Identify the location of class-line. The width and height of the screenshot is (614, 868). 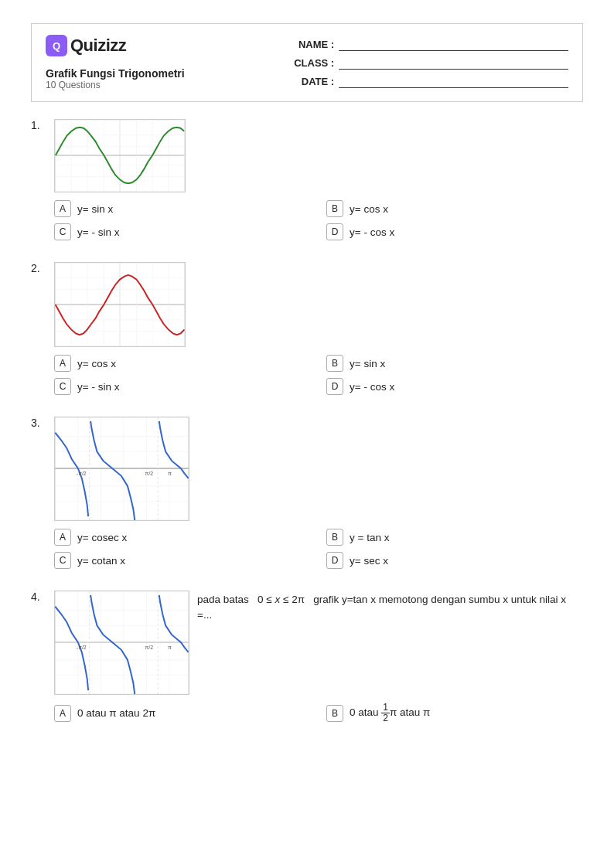
(453, 63).